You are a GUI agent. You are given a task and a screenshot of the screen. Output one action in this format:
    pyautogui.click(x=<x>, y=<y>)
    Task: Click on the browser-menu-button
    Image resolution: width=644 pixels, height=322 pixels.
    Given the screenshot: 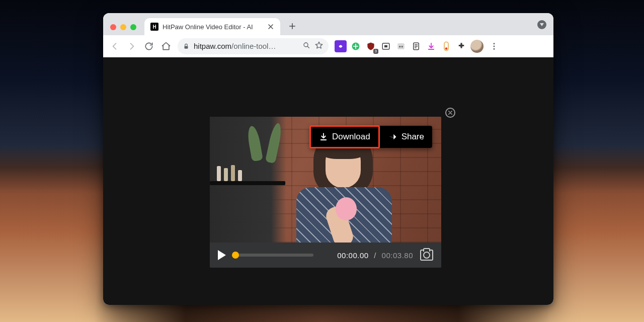 What is the action you would take?
    pyautogui.click(x=494, y=46)
    